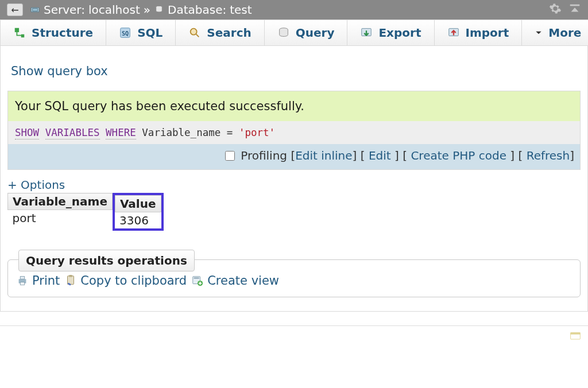  I want to click on results-table: Variable_name port, so click(60, 209).